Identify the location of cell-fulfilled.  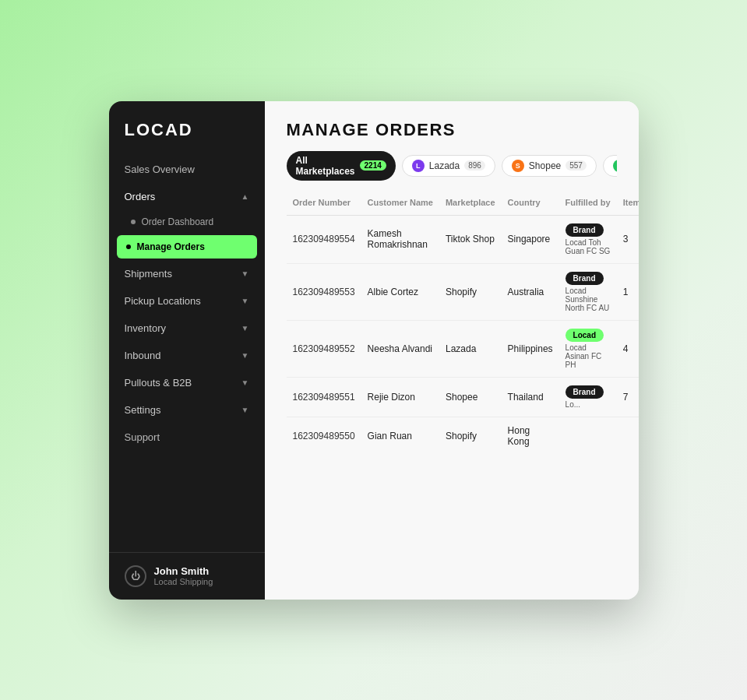
(588, 436).